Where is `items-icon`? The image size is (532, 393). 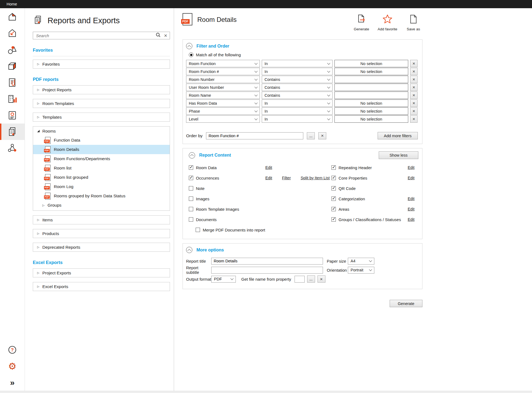
items-icon is located at coordinates (12, 50).